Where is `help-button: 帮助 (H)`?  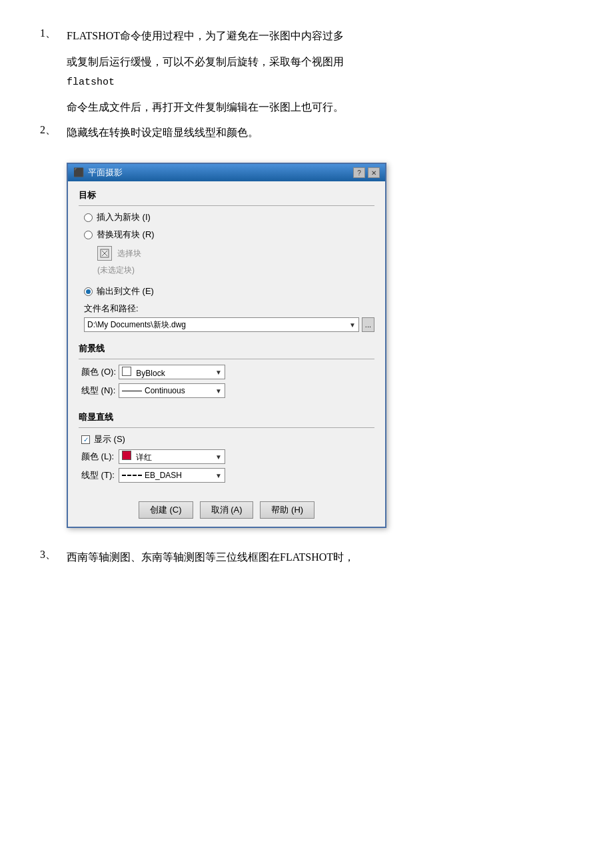
help-button: 帮助 (H) is located at coordinates (287, 510).